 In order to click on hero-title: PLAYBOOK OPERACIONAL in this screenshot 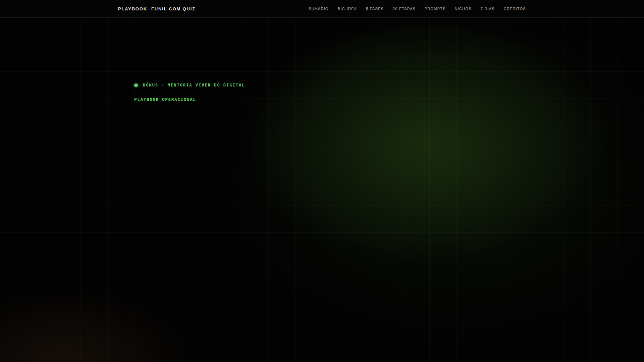, I will do `click(322, 99)`.